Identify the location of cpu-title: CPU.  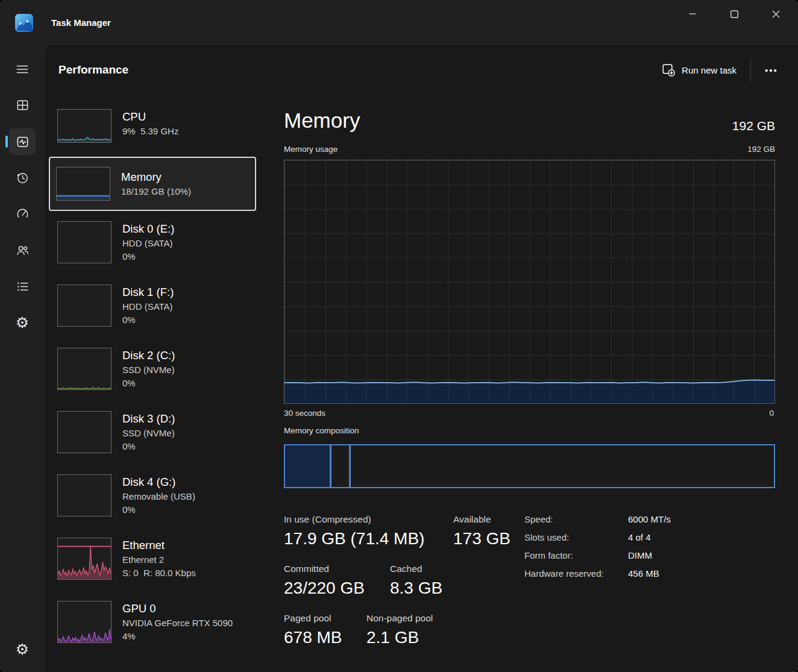
(151, 117).